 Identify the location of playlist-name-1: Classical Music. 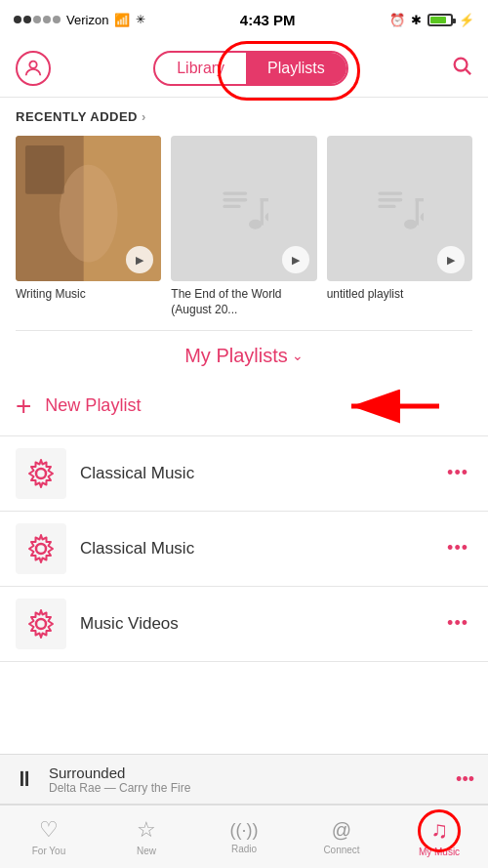
(262, 474).